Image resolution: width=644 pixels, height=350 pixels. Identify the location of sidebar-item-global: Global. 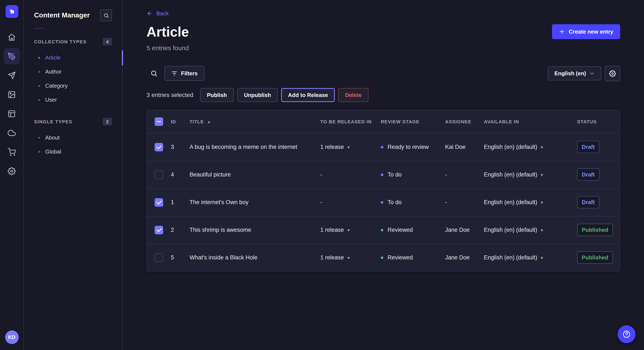
(73, 152).